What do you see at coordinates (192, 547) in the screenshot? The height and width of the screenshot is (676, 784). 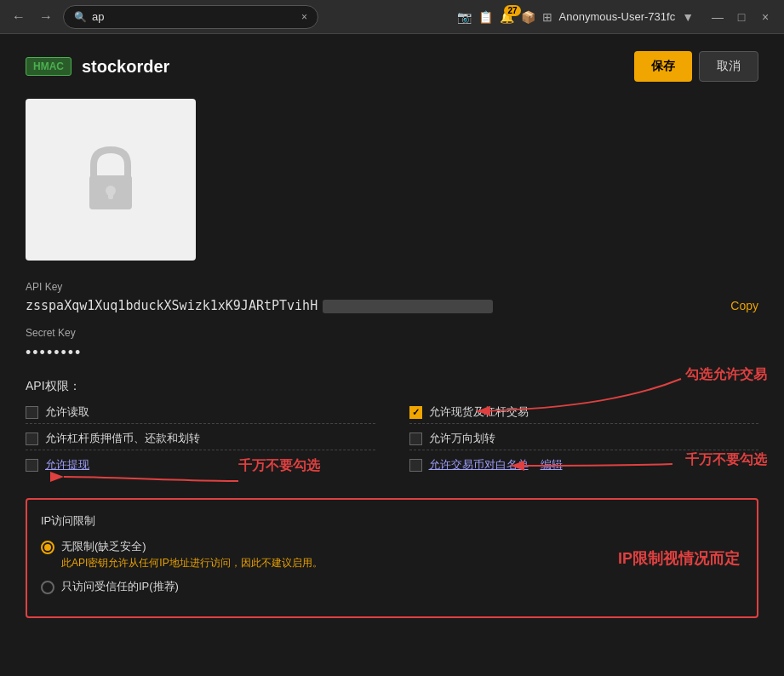 I see `ip-unrestricted-label: 无限制(缺乏安全)` at bounding box center [192, 547].